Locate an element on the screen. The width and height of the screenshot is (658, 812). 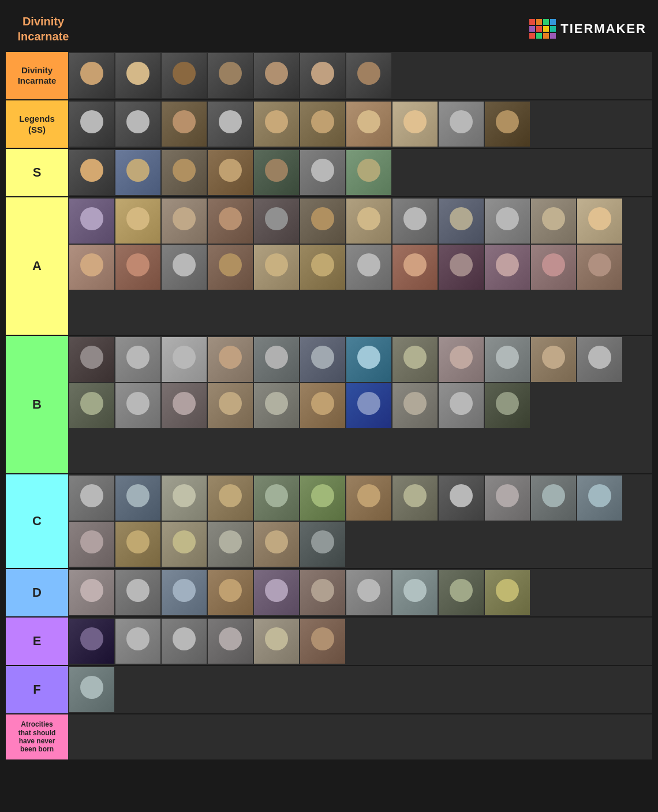
tier-items-ss is located at coordinates (360, 124).